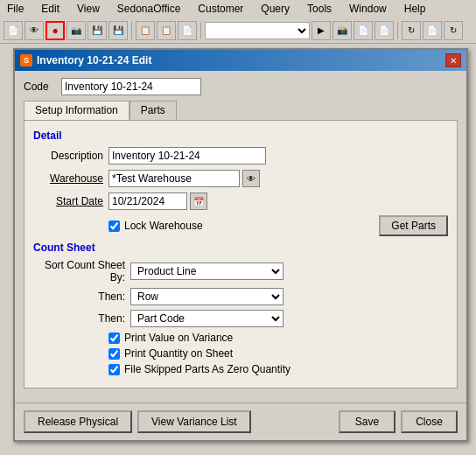 The image size is (476, 455). I want to click on print-quantity-row: Print Quantity on Sheet, so click(241, 354).